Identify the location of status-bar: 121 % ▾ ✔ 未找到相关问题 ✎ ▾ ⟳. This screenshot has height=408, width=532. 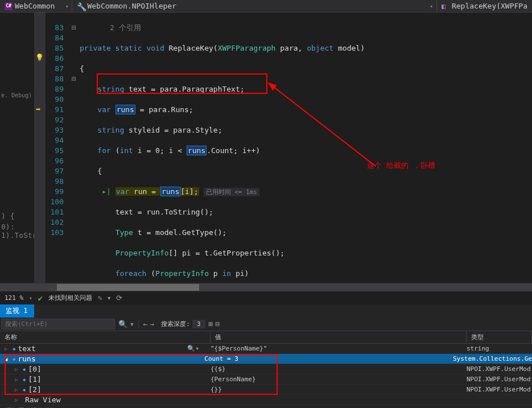
(266, 298).